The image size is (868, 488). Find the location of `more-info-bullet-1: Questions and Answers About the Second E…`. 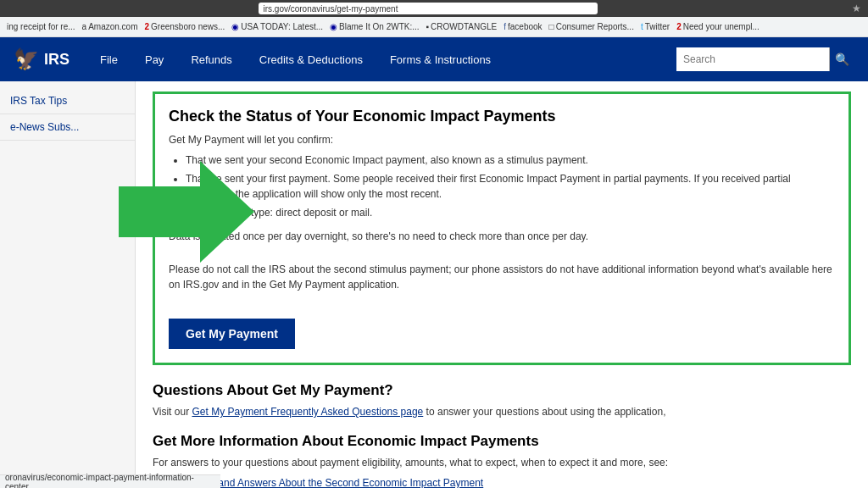

more-info-bullet-1: Questions and Answers About the Second E… is located at coordinates (510, 481).